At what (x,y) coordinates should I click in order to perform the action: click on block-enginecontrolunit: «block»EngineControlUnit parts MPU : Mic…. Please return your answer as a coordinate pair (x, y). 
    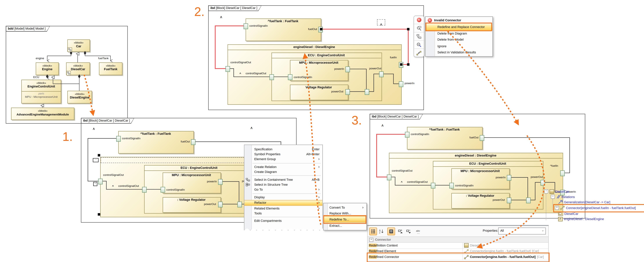
    Looking at the image, I should click on (41, 92).